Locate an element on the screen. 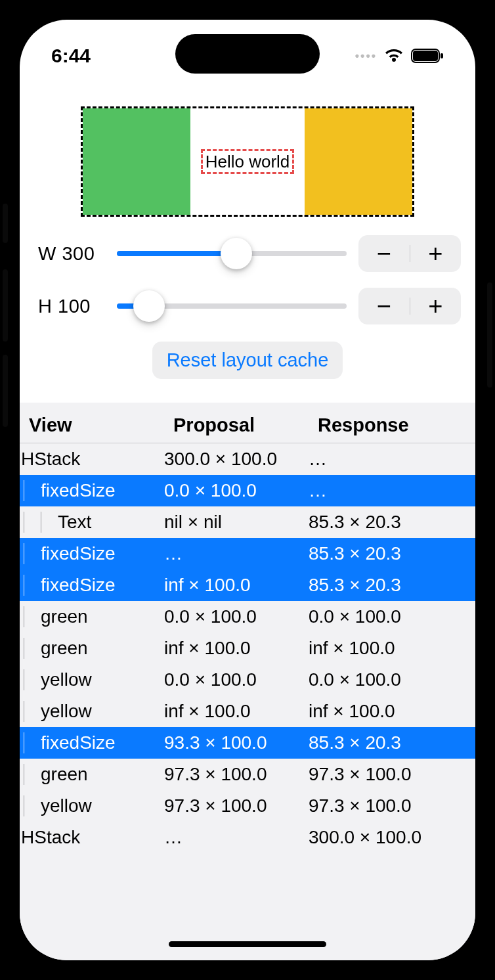 This screenshot has height=980, width=495. green-block is located at coordinates (137, 162).